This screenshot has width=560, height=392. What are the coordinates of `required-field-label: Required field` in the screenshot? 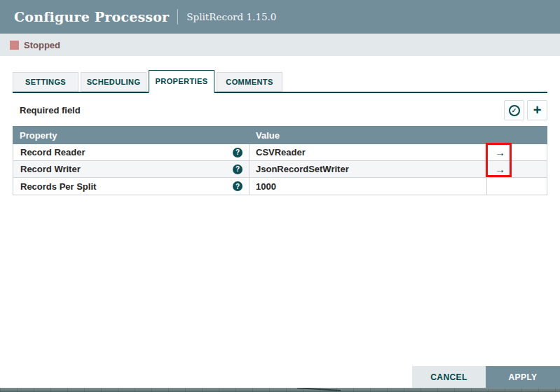 It's located at (46, 111).